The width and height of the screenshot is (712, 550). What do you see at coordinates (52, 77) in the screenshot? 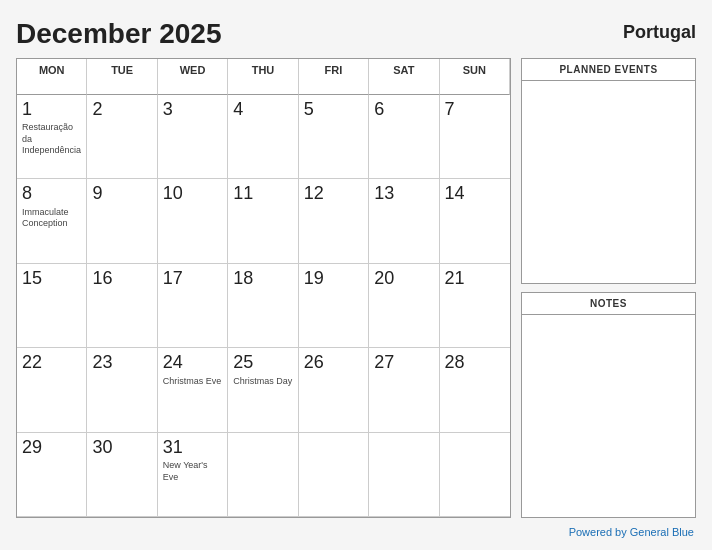
I see `day-header-mon: MON` at bounding box center [52, 77].